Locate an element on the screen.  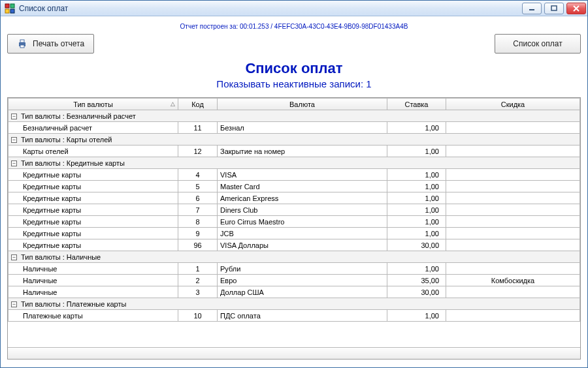
table-row: Платежные карты10ПДС оплата1,00 is located at coordinates (294, 316).